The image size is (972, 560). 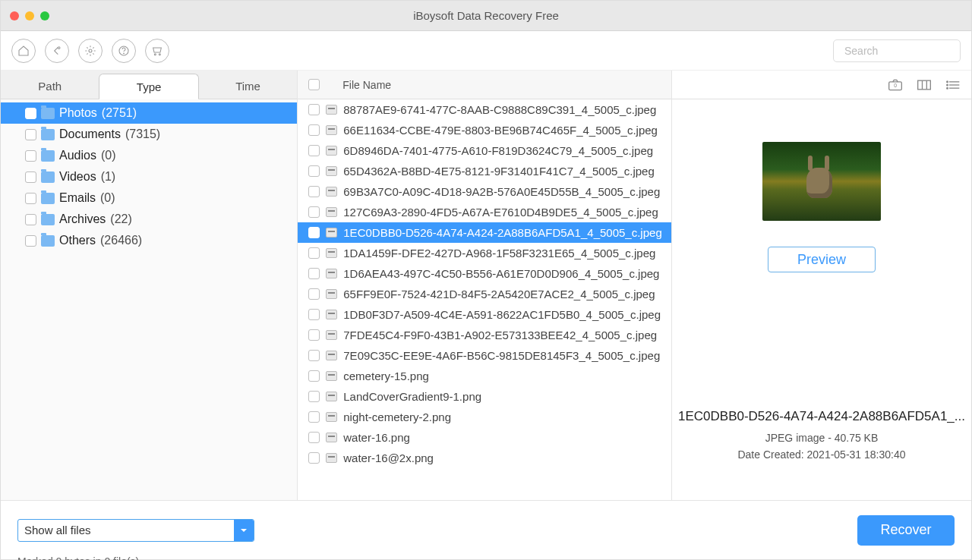 What do you see at coordinates (484, 171) in the screenshot?
I see `file-row: 65D4362A-B8BD-4E75-8121-9F31401F41C7_4_5…` at bounding box center [484, 171].